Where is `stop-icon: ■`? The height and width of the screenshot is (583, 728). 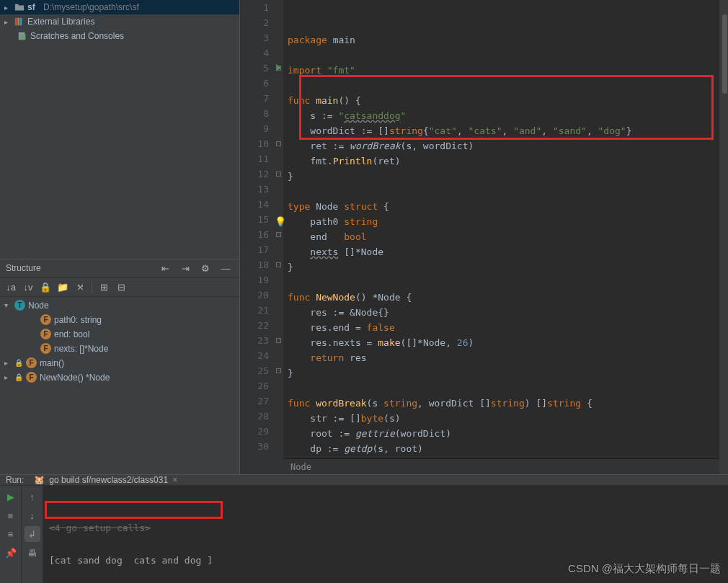
stop-icon: ■ is located at coordinates (11, 515).